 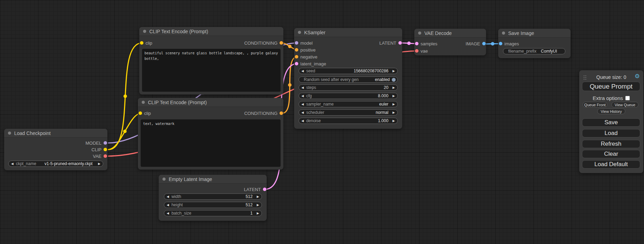 I want to click on load-default-button: Load Default, so click(x=611, y=164).